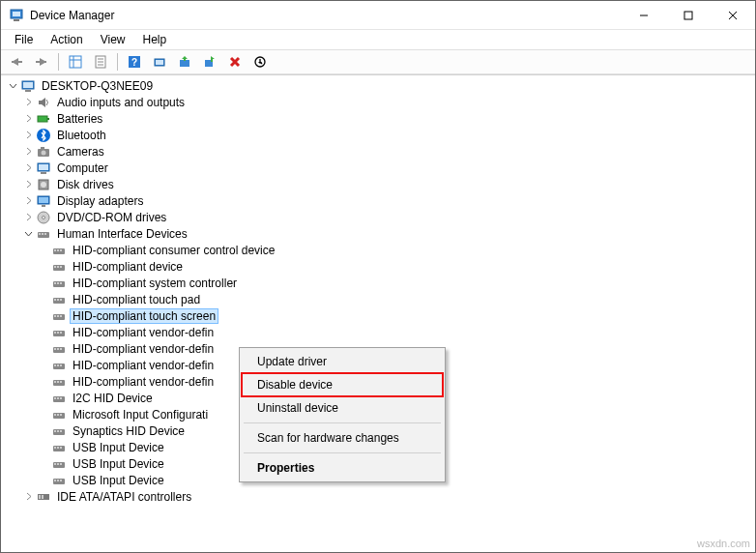  I want to click on app-icon, so click(16, 15).